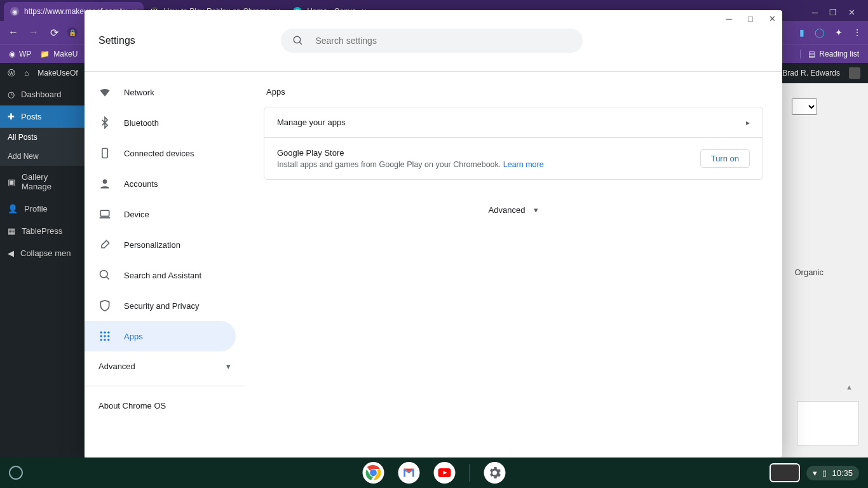 The image size is (868, 488). I want to click on sidebar-subitem-all-posts: All Posts, so click(42, 137).